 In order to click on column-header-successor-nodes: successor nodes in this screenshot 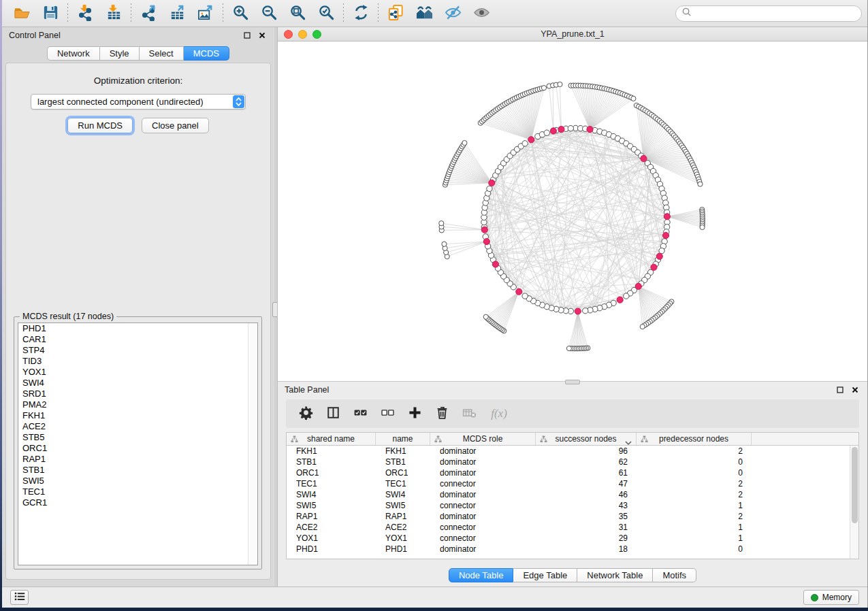, I will do `click(586, 439)`.